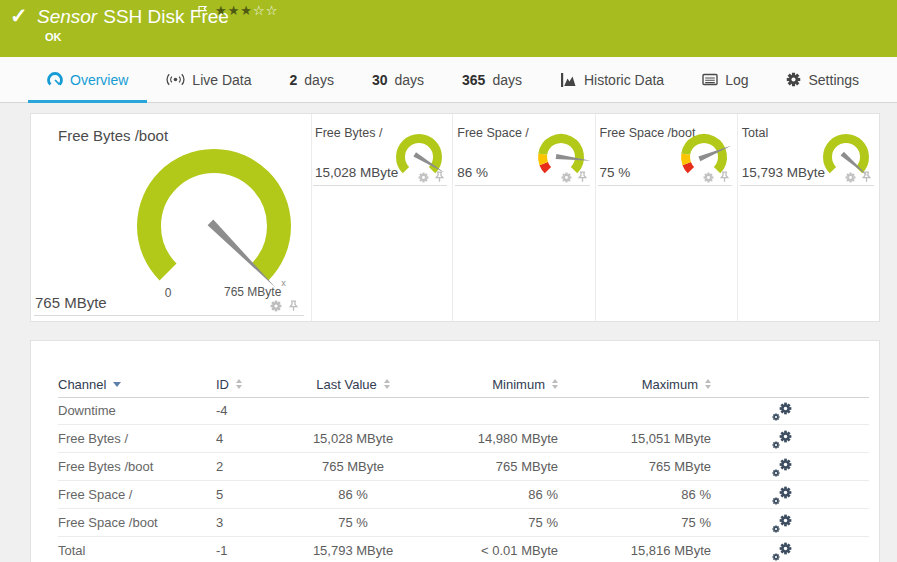 This screenshot has width=897, height=562. What do you see at coordinates (676, 384) in the screenshot?
I see `column-header-maximum: Maximum` at bounding box center [676, 384].